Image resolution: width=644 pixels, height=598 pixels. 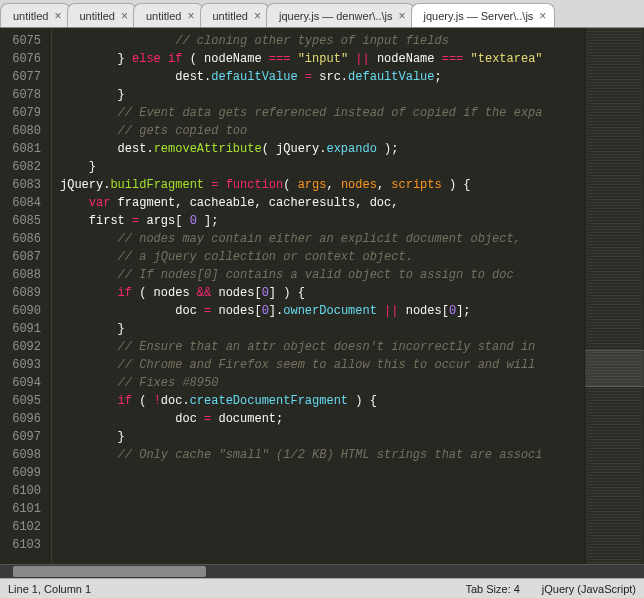 What do you see at coordinates (322, 419) in the screenshot?
I see `code-line: doc = document;` at bounding box center [322, 419].